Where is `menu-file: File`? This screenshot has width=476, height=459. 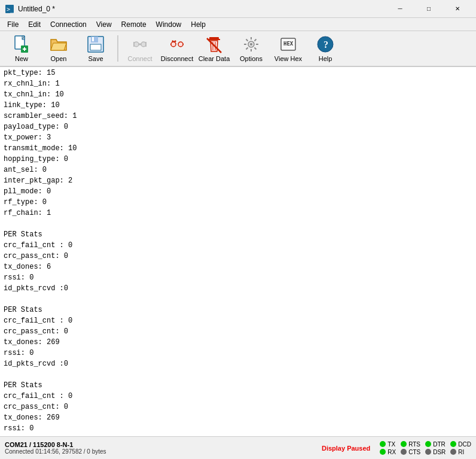 menu-file: File is located at coordinates (13, 25).